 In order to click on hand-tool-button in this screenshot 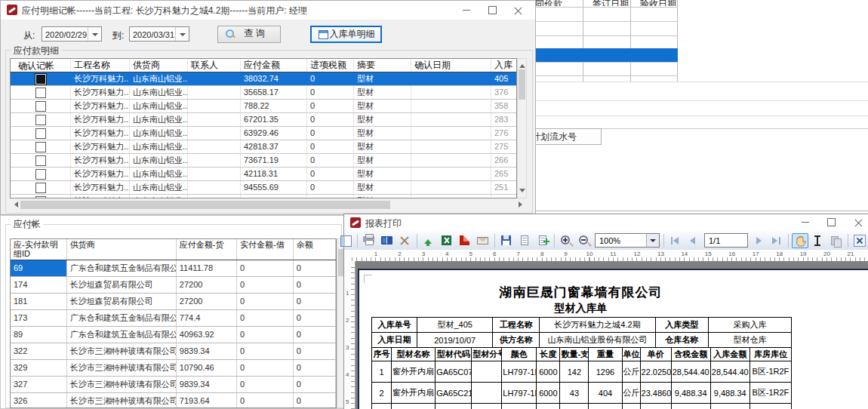, I will do `click(800, 241)`.